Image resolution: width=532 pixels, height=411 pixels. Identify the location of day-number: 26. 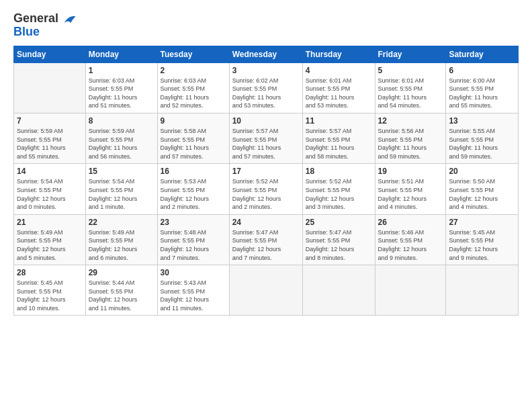
(411, 222).